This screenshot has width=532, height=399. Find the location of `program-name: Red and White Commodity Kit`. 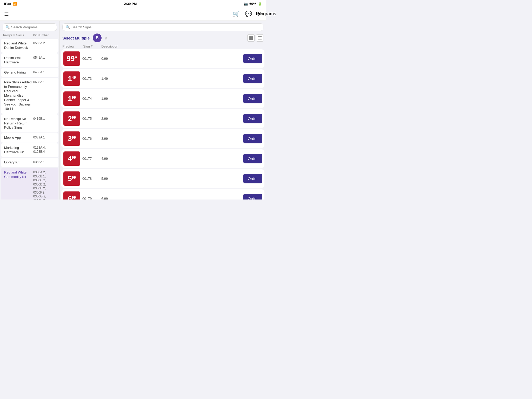

program-name: Red and White Commodity Kit is located at coordinates (19, 175).